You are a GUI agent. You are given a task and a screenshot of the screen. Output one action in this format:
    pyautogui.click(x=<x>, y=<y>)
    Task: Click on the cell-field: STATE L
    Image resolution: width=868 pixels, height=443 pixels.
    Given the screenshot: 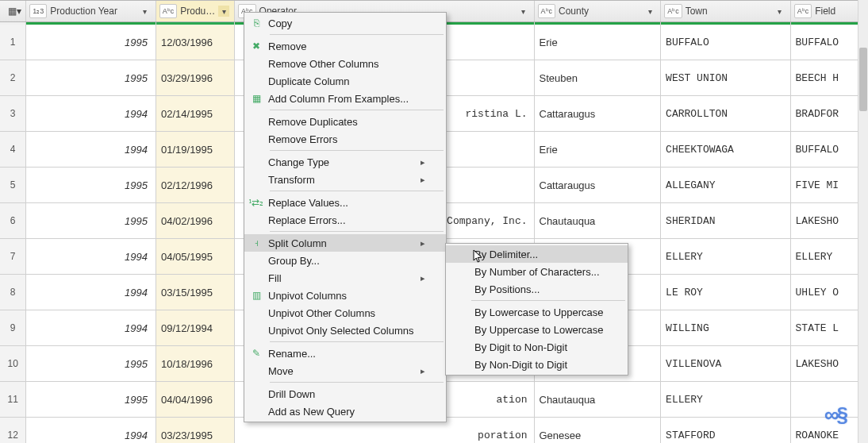 What is the action you would take?
    pyautogui.click(x=830, y=328)
    